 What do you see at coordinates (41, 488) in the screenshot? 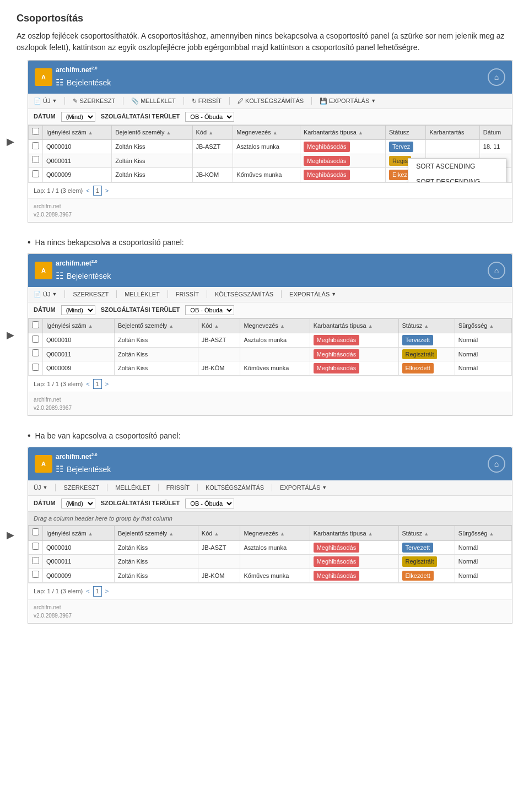
I see `toolbar-uj-3: ÚJ ▼` at bounding box center [41, 488].